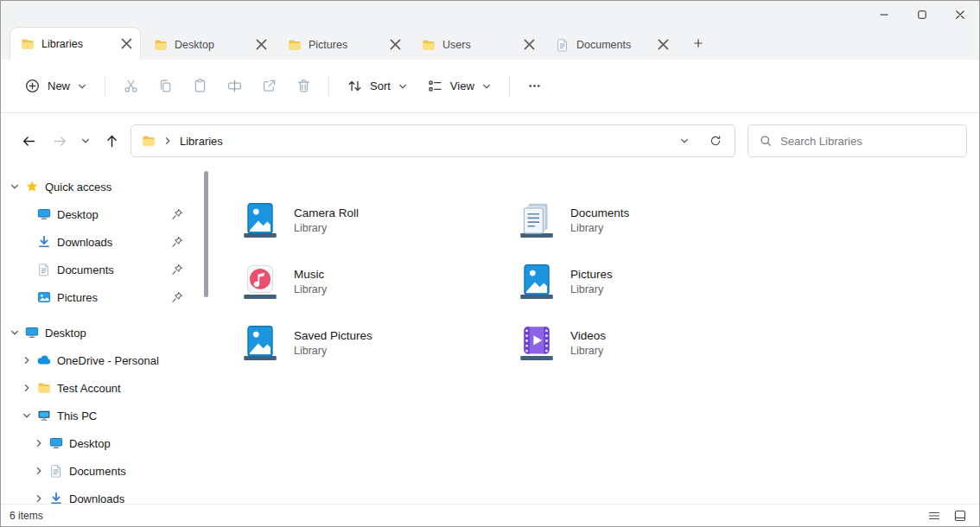 Image resolution: width=980 pixels, height=527 pixels. What do you see at coordinates (612, 45) in the screenshot?
I see `tab-label: Documents` at bounding box center [612, 45].